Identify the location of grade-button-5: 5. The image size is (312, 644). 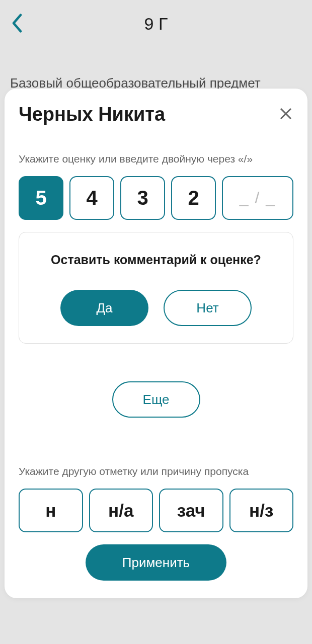
(41, 198).